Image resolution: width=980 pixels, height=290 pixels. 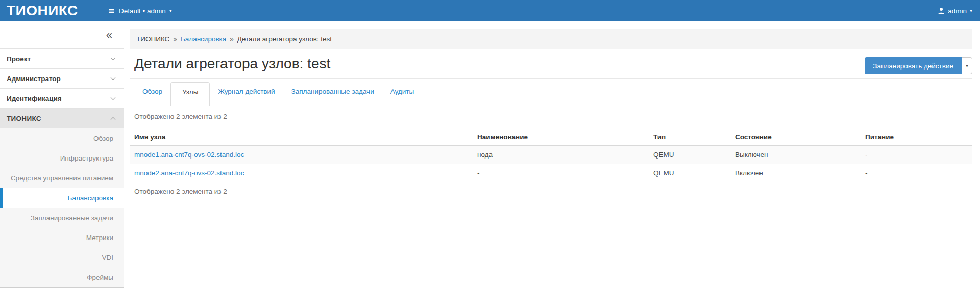 I want to click on node-link: mnode2.ana-cnt7q-ovs-02.stand.loc, so click(x=189, y=173).